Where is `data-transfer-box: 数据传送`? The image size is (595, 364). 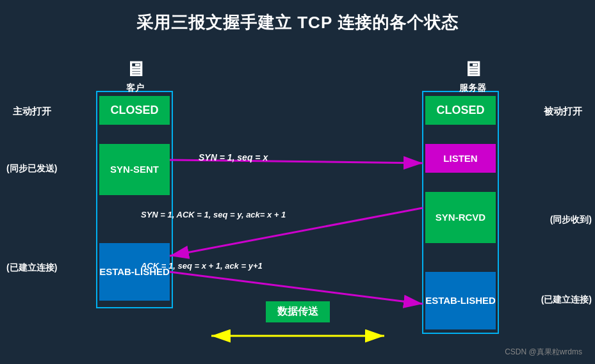
data-transfer-box: 数据传送 is located at coordinates (298, 312).